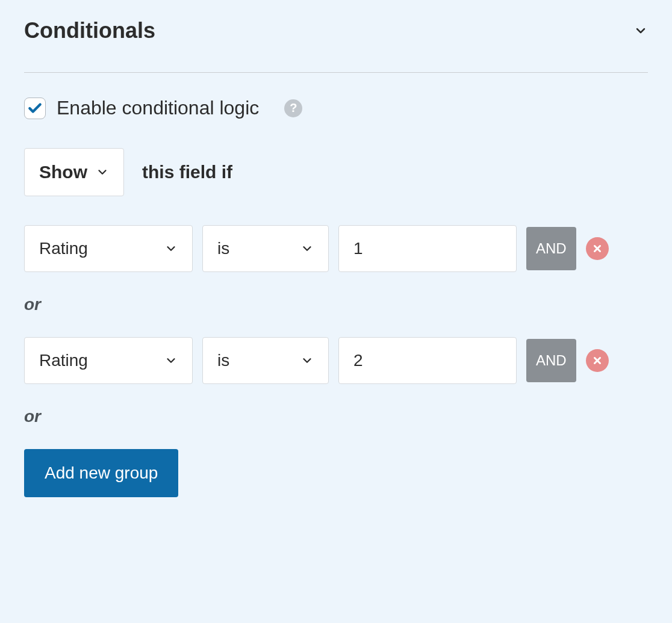 The width and height of the screenshot is (672, 623). I want to click on action-select-value: Show, so click(63, 172).